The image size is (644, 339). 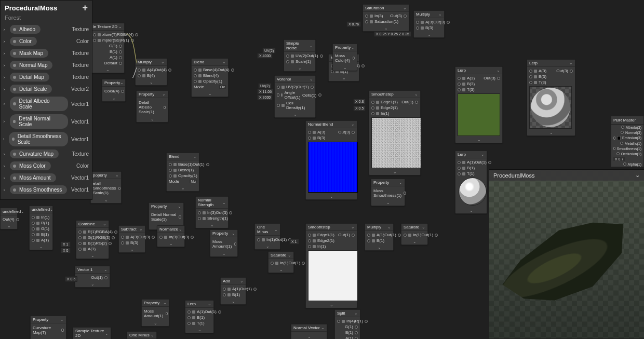 What do you see at coordinates (108, 48) in the screenshot?
I see `node-sampleTex1: le Texture 2D⌄ xture(T) RGBA(4) mpler(SS…` at bounding box center [108, 48].